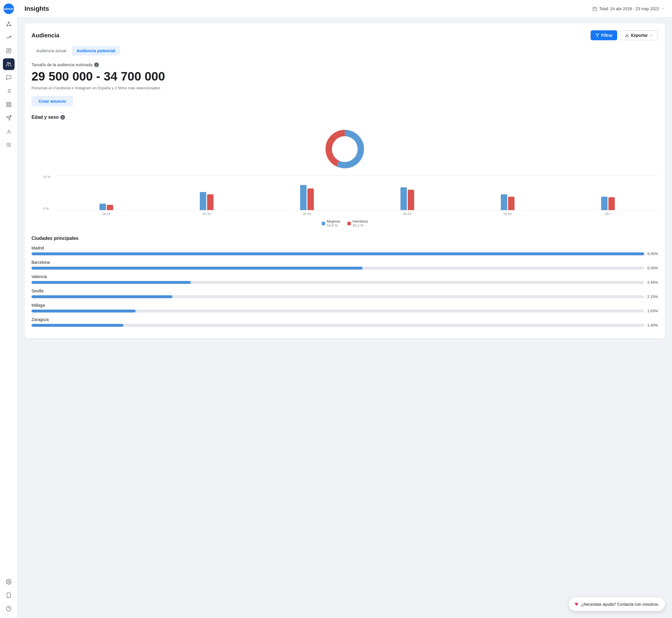 Image resolution: width=672 pixels, height=618 pixels. Describe the element at coordinates (629, 9) in the screenshot. I see `date-range-text: Total: 24 abr 2019 - 23 may 2022` at that location.